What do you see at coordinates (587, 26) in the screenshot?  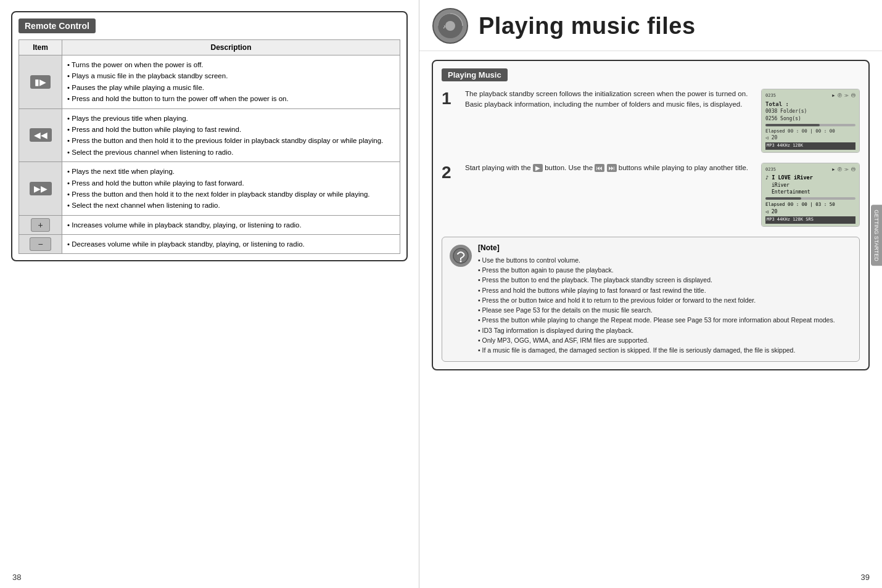 I see `page-title: Playing music files` at bounding box center [587, 26].